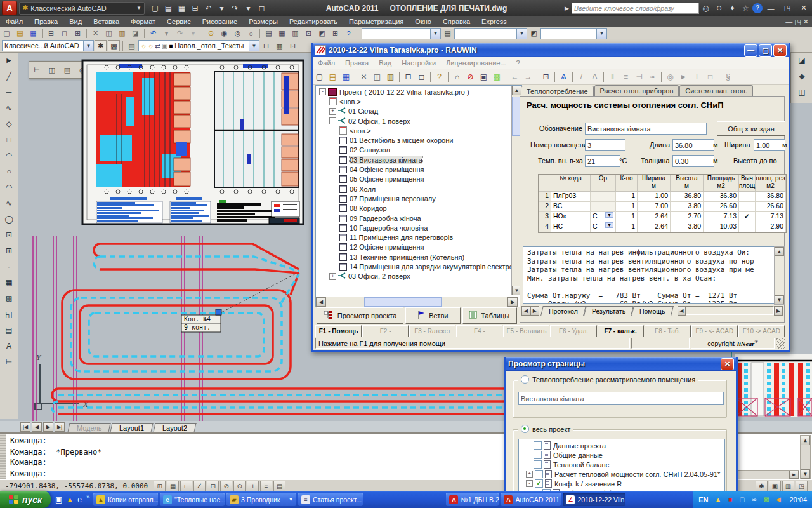 The height and width of the screenshot is (508, 812). What do you see at coordinates (46, 22) in the screenshot?
I see `menu-item-2: Правка` at bounding box center [46, 22].